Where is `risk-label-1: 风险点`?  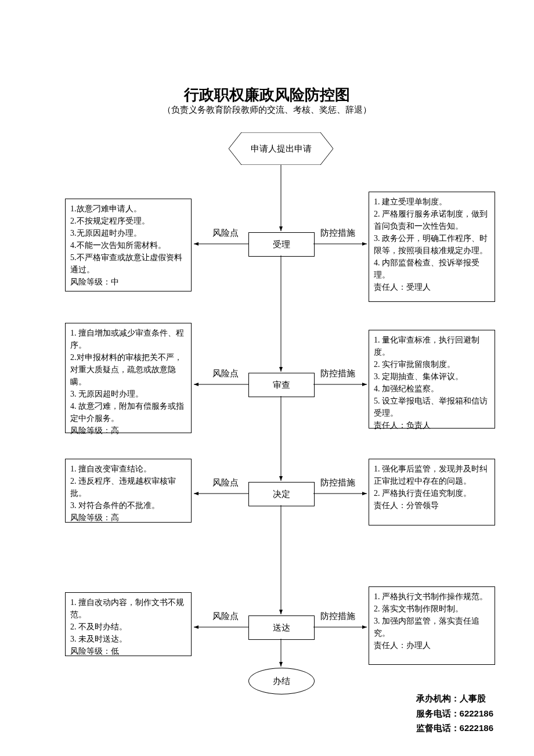 risk-label-1: 风险点 is located at coordinates (225, 233).